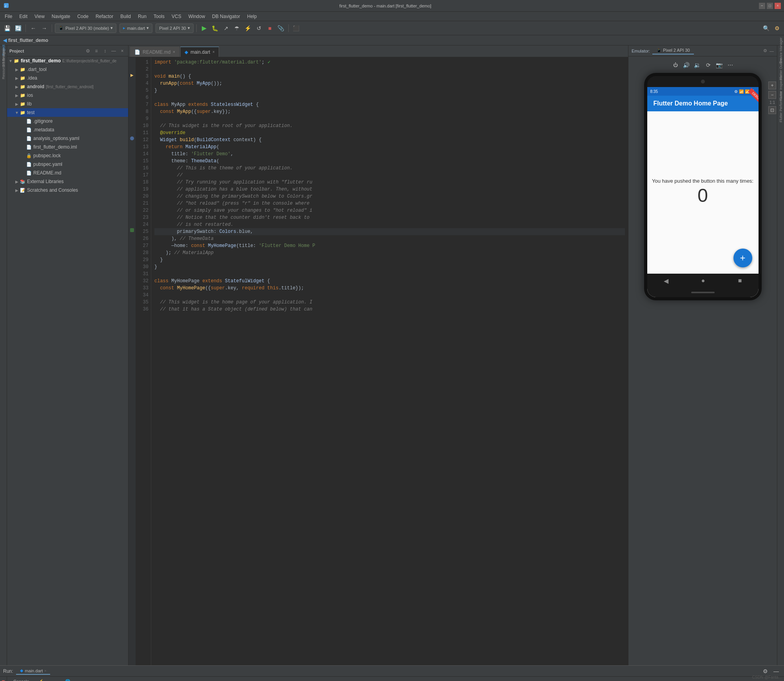 The height and width of the screenshot is (681, 784). What do you see at coordinates (204, 28) in the screenshot?
I see `run-button: ▶` at bounding box center [204, 28].